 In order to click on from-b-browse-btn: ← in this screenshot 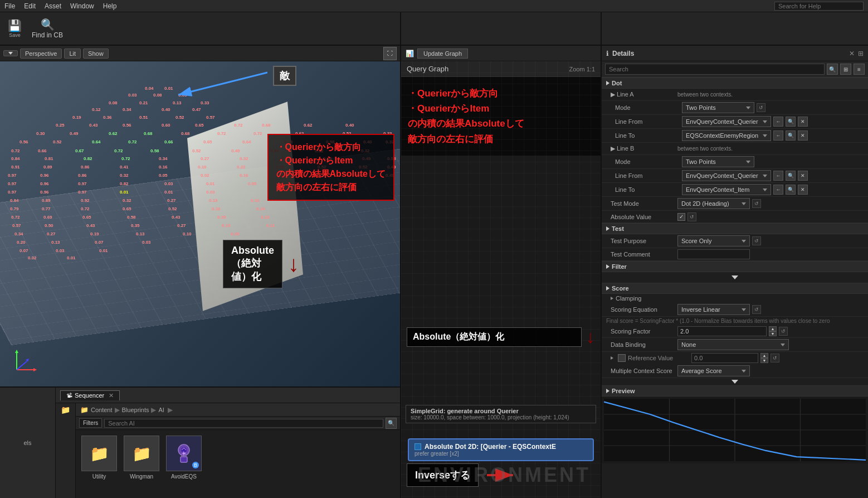, I will do `click(778, 176)`.